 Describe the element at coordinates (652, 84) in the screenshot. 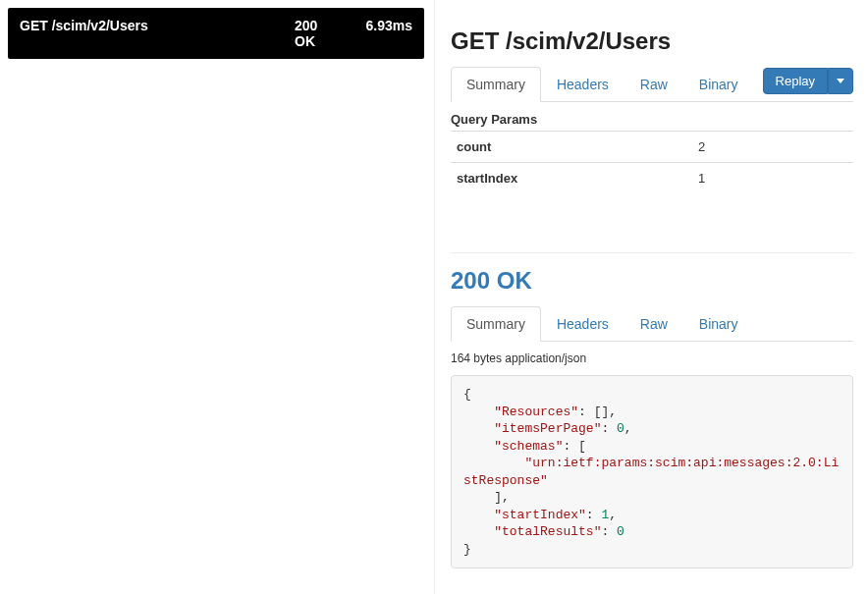

I see `request-tabs-row: Summary Headers Raw Binary Replay` at that location.